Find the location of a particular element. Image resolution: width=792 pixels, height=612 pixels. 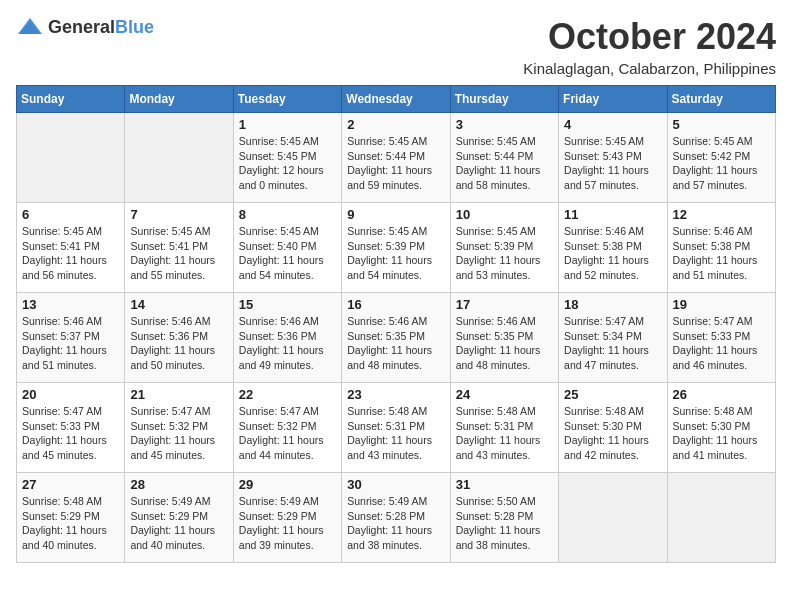

logo-icon is located at coordinates (30, 27).